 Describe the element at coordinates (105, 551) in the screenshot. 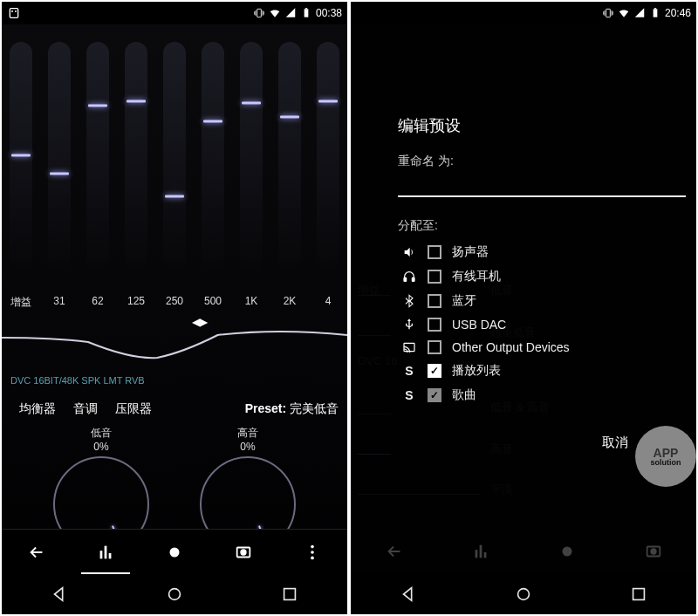

I see `eq-tab` at that location.